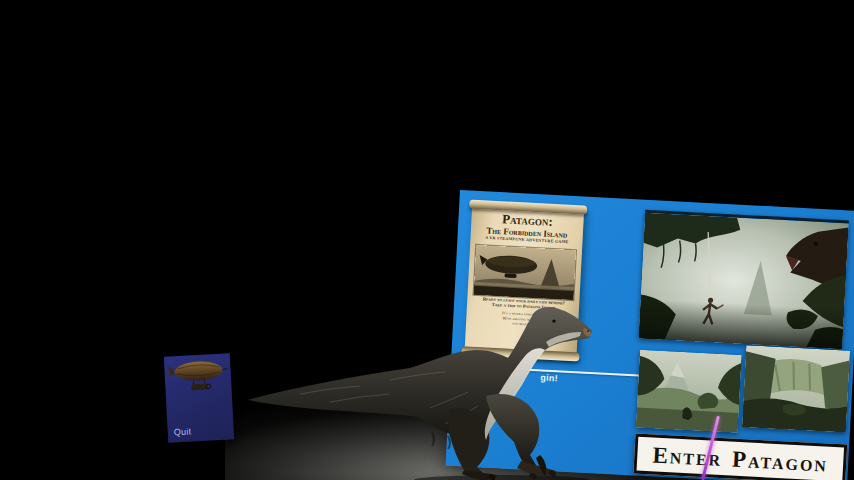  Describe the element at coordinates (743, 280) in the screenshot. I see `gallery-image-cliff-raptor` at that location.